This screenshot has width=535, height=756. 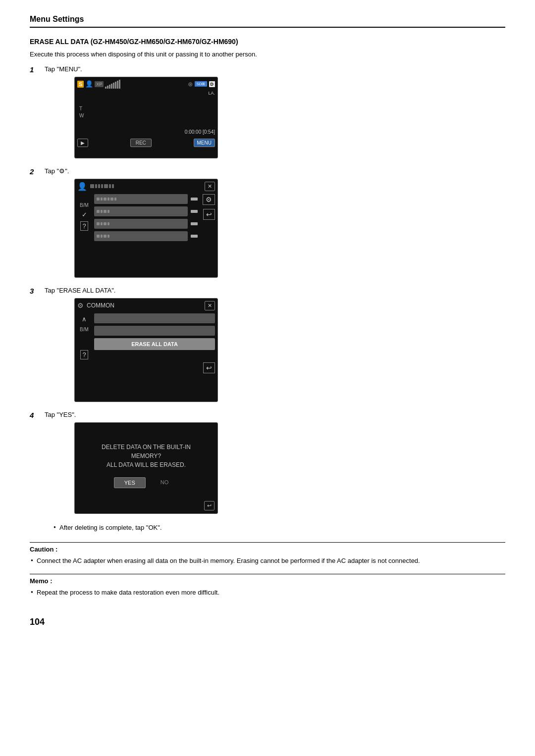 I want to click on sd-icon: SD⊞, so click(x=201, y=84).